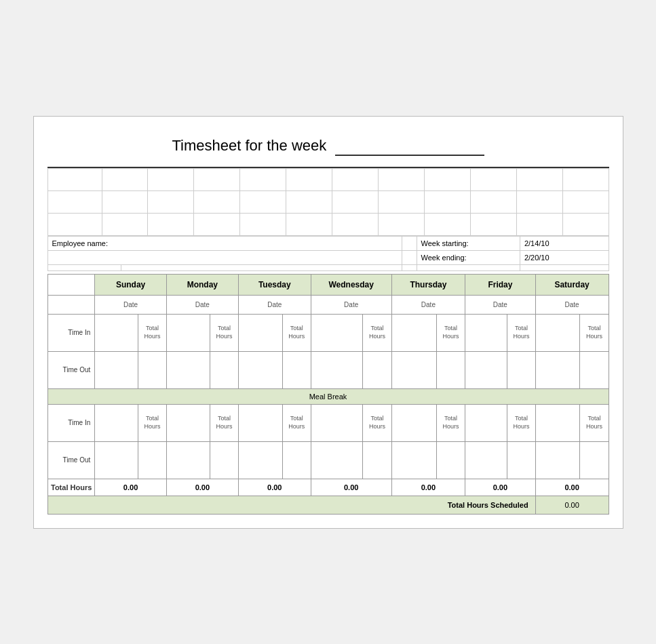 Image resolution: width=656 pixels, height=644 pixels. What do you see at coordinates (377, 423) in the screenshot?
I see `wed-total-2: TotalHours` at bounding box center [377, 423].